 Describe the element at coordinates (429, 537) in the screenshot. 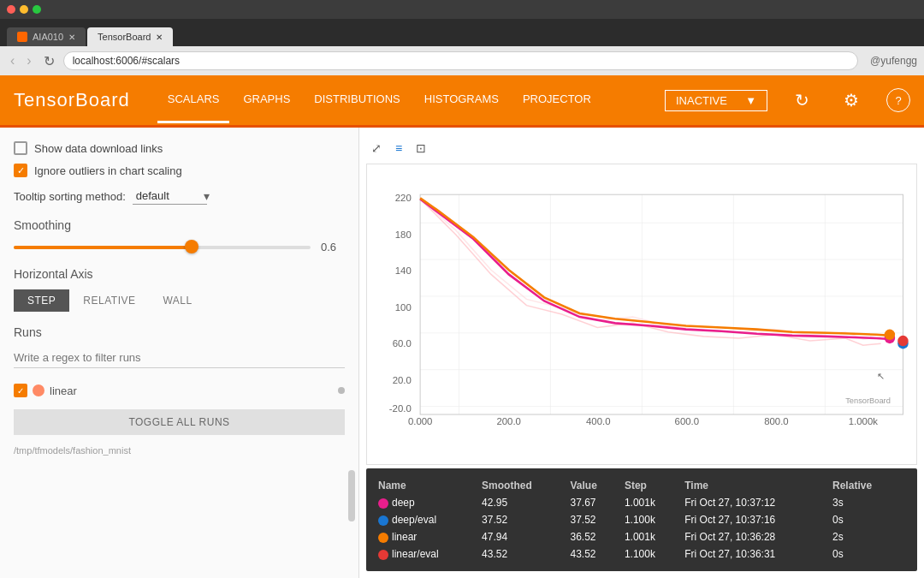

I see `row-linear-name: linear` at that location.